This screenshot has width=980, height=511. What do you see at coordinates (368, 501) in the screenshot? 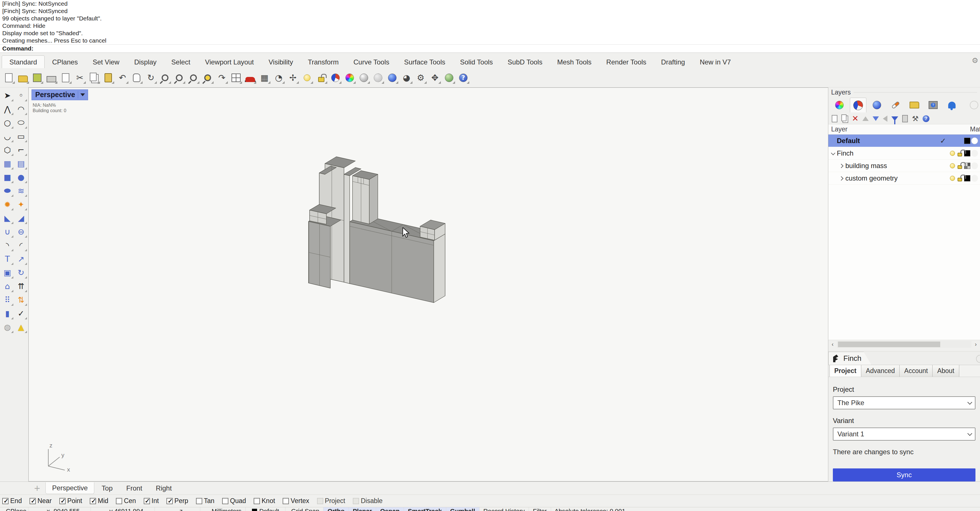
I see `osnap-toggle: Disable` at bounding box center [368, 501].